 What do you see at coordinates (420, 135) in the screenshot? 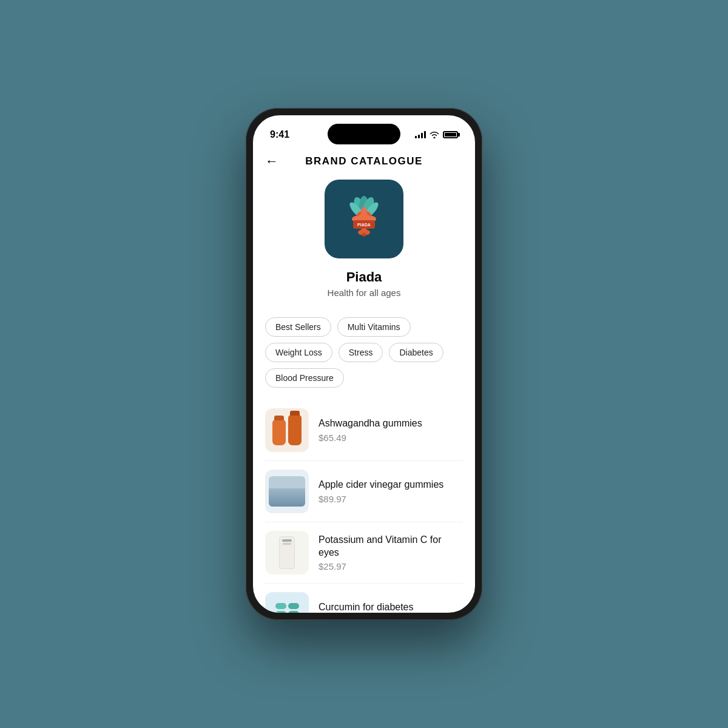
I see `signal-icon` at bounding box center [420, 135].